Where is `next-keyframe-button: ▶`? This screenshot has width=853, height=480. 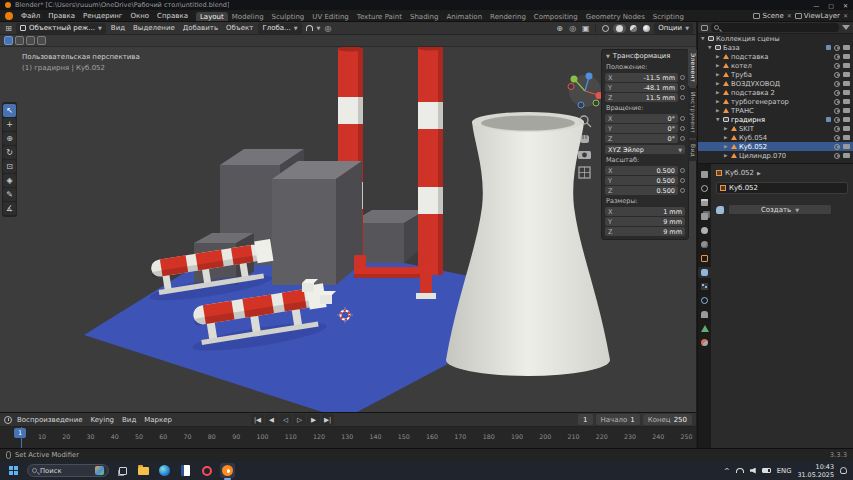 next-keyframe-button: ▶ is located at coordinates (314, 420).